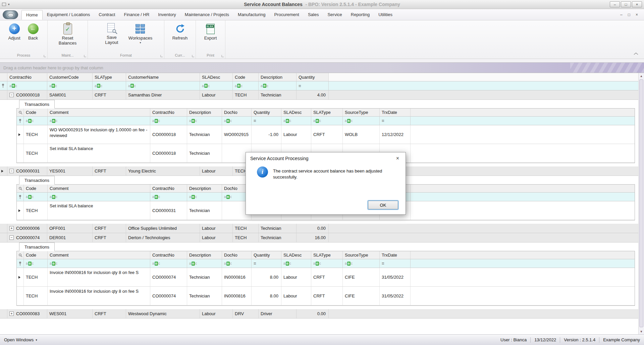  Describe the element at coordinates (313, 86) in the screenshot. I see `filter-cell-quantity: =` at that location.